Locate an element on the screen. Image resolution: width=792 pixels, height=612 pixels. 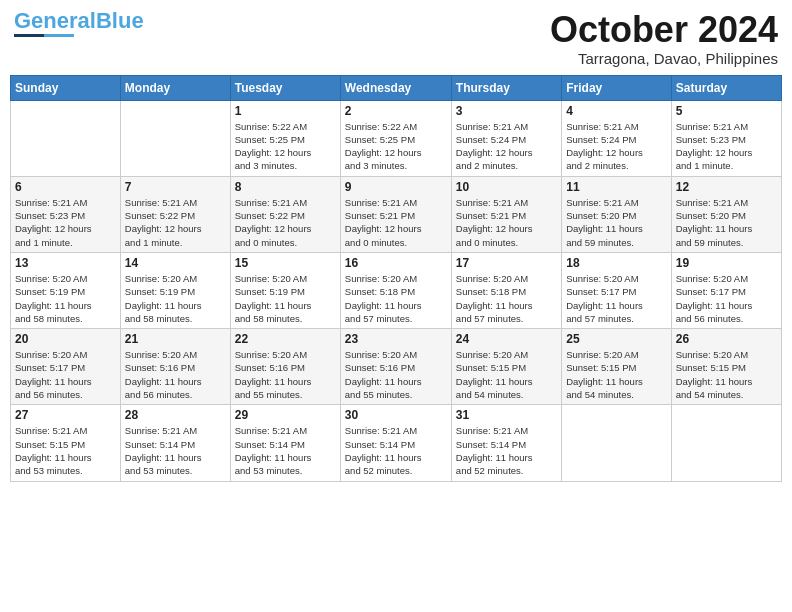
calendar-cell: 5Sunrise: 5:21 AM Sunset: 5:23 PM Daylig… is located at coordinates (726, 138).